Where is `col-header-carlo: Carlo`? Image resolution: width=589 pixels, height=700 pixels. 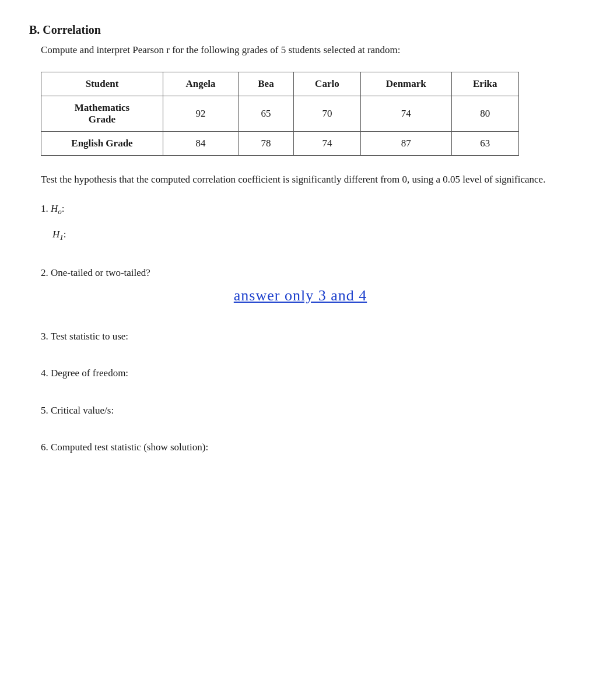
col-header-carlo: Carlo is located at coordinates (327, 84).